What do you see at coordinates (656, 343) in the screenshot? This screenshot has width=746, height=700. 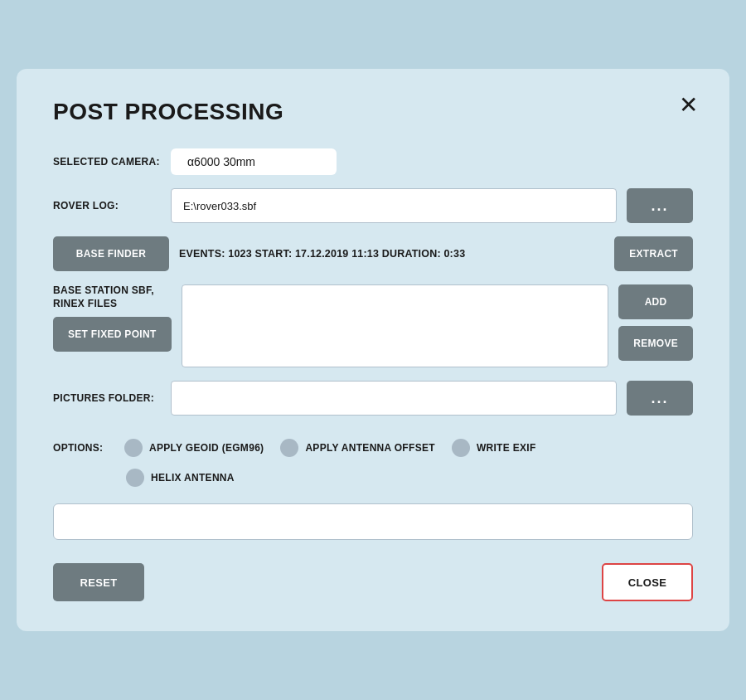 I see `remove-button: REMOVE` at bounding box center [656, 343].